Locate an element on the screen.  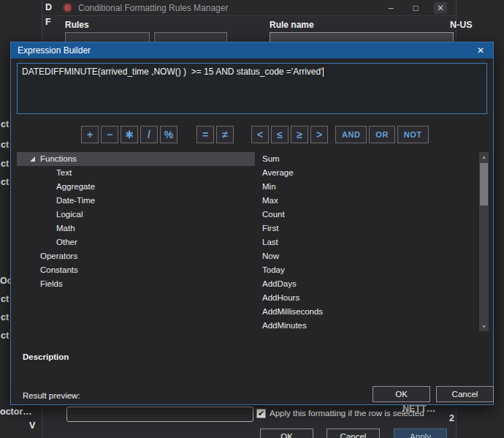
equality-group: = ≠ is located at coordinates (215, 135).